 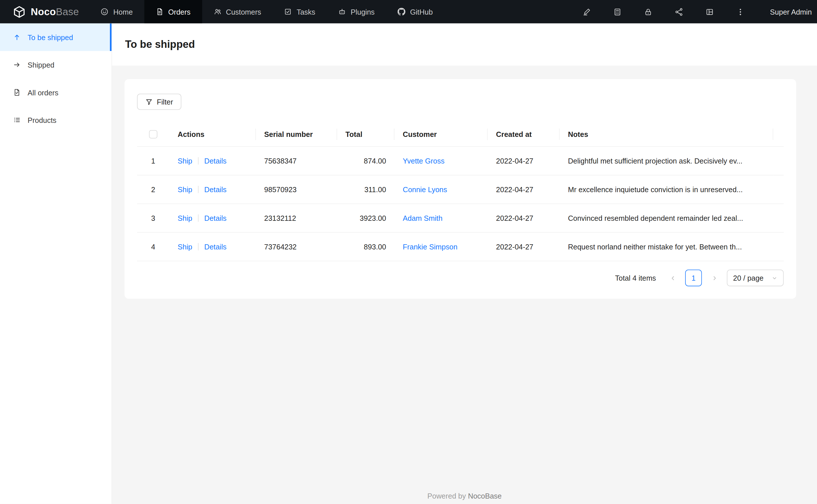 I want to click on plugins-icon, so click(x=342, y=11).